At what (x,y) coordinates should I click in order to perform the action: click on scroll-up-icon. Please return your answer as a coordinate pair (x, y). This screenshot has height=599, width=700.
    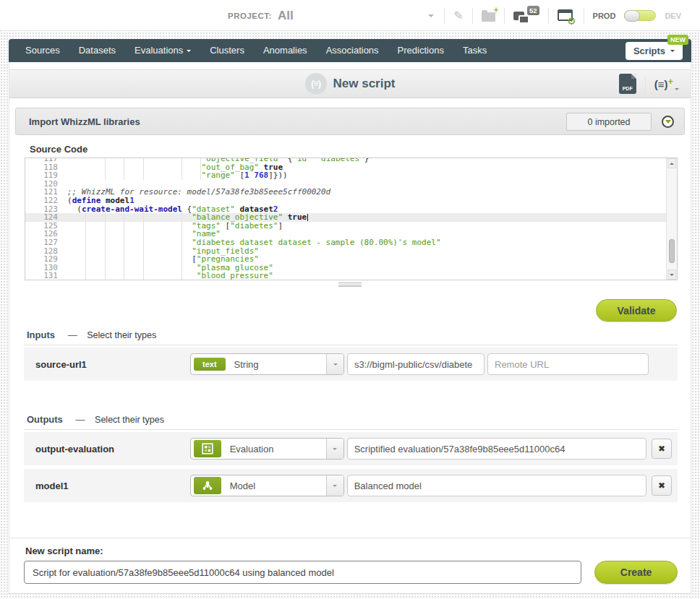
    Looking at the image, I should click on (672, 163).